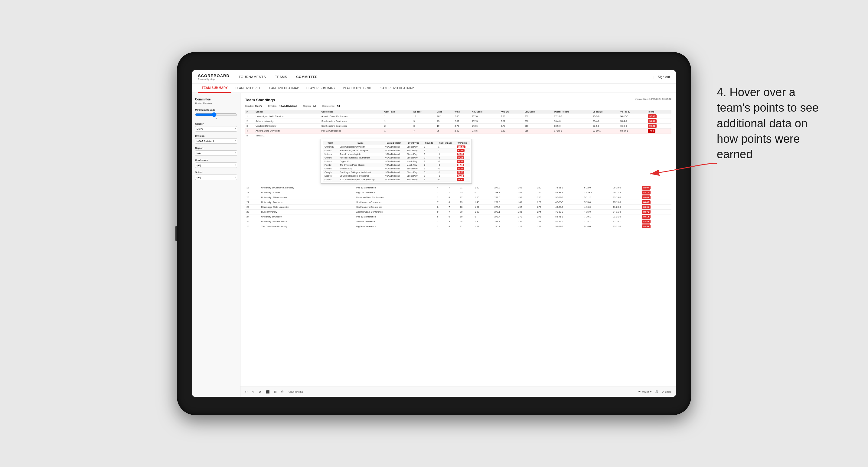  Describe the element at coordinates (249, 121) in the screenshot. I see `cell-rank: 2` at that location.